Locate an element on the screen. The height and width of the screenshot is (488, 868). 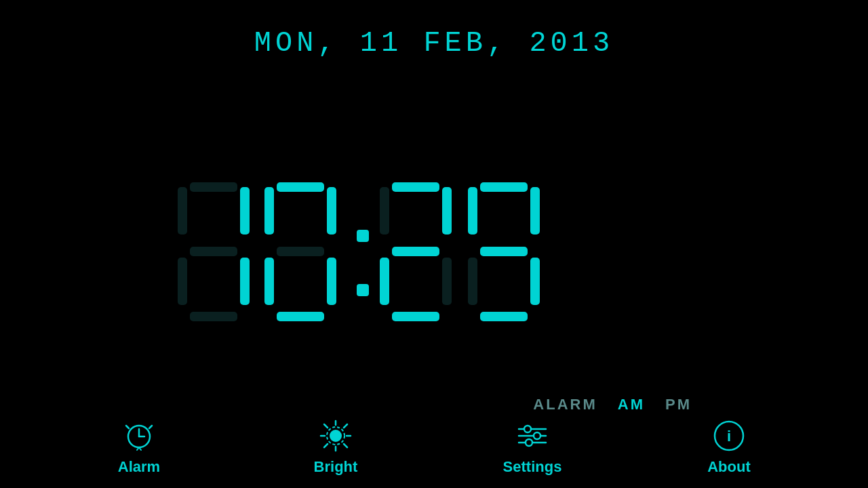
about-label: About is located at coordinates (729, 467).